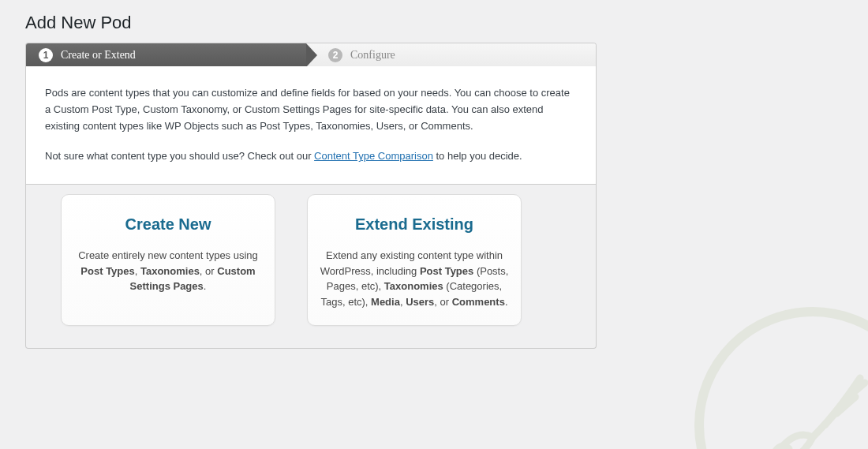 The width and height of the screenshot is (868, 449). Describe the element at coordinates (374, 156) in the screenshot. I see `content-type-comparison-link: Content Type Comparison` at that location.